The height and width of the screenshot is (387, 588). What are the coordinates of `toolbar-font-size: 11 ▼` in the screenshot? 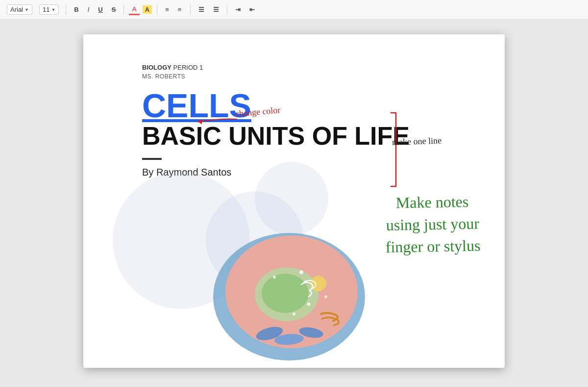 It's located at (49, 10).